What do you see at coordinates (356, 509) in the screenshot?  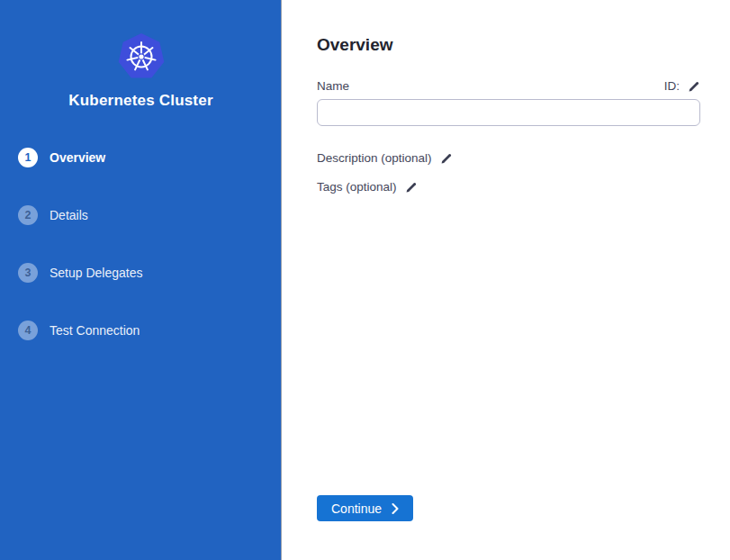 I see `continue-label: Continue` at bounding box center [356, 509].